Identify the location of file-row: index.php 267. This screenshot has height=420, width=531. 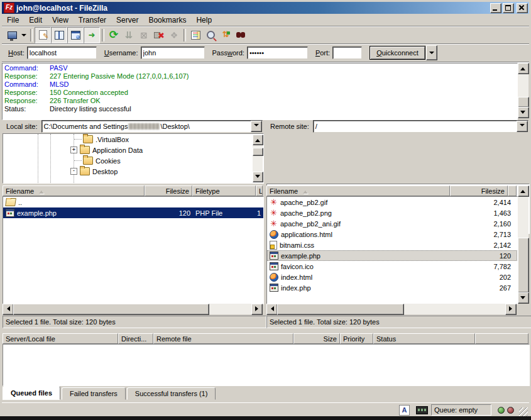
(392, 288).